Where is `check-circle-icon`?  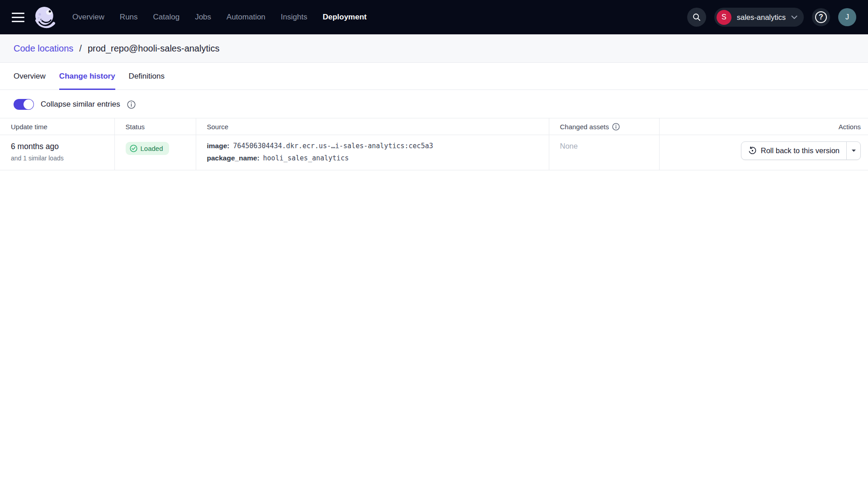
check-circle-icon is located at coordinates (134, 148).